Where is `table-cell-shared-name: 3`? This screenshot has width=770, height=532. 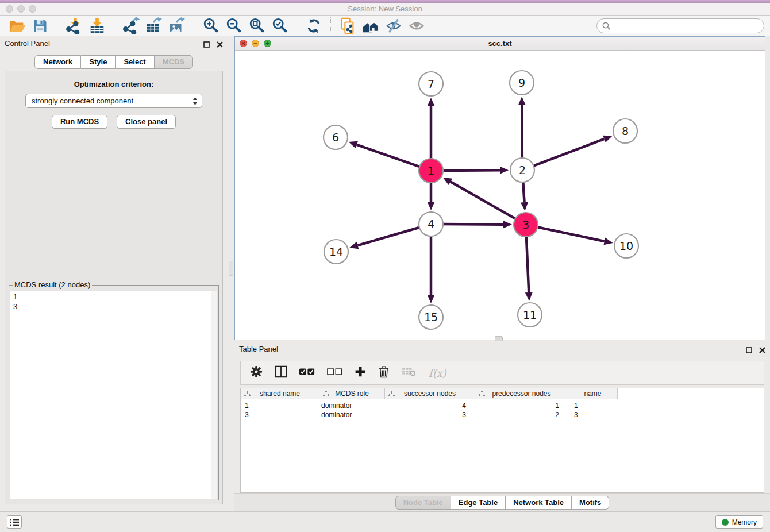 table-cell-shared-name: 3 is located at coordinates (280, 415).